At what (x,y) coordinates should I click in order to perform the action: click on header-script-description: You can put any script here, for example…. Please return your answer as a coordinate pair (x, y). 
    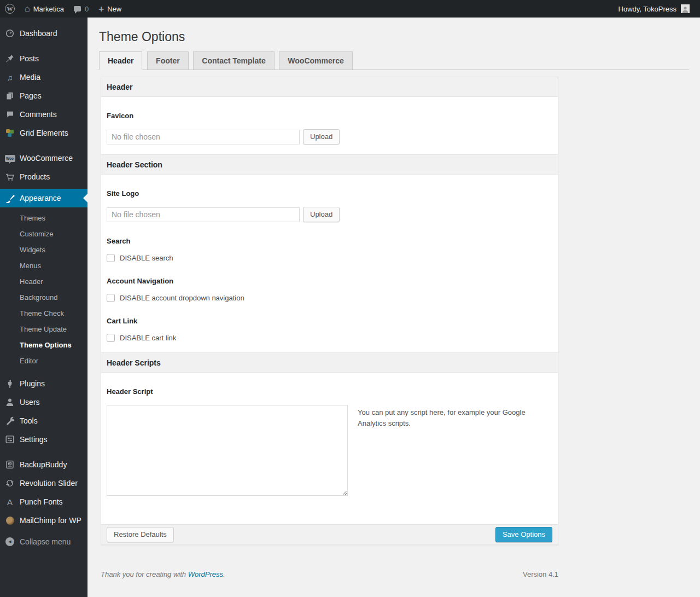
    Looking at the image, I should click on (443, 417).